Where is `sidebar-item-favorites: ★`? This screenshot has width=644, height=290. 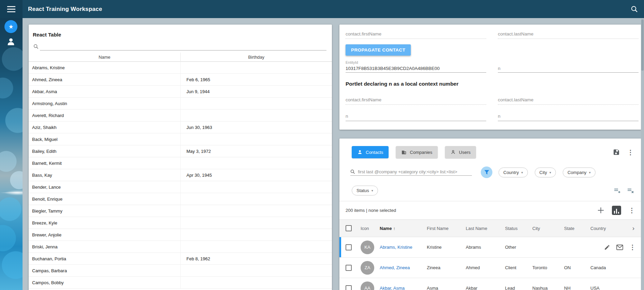 sidebar-item-favorites: ★ is located at coordinates (11, 27).